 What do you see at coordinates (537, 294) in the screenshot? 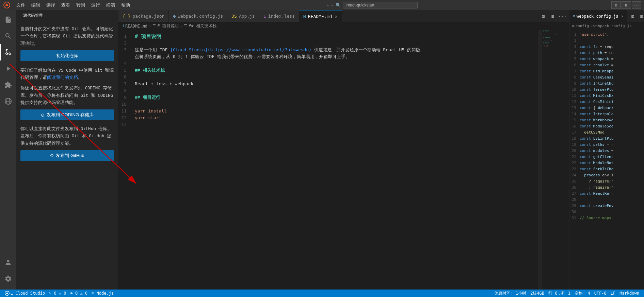
I see `status-memory-label: 2核4GB` at bounding box center [537, 294].